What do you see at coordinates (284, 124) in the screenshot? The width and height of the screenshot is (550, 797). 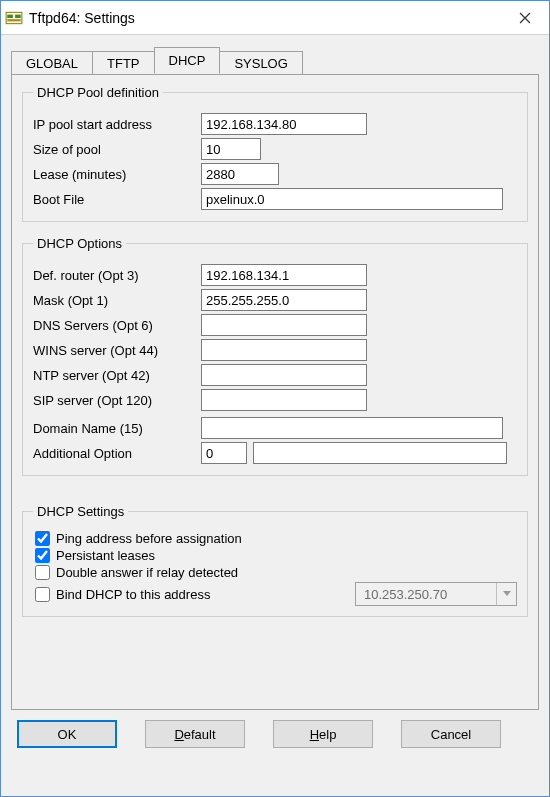 I see `input-ip-start` at bounding box center [284, 124].